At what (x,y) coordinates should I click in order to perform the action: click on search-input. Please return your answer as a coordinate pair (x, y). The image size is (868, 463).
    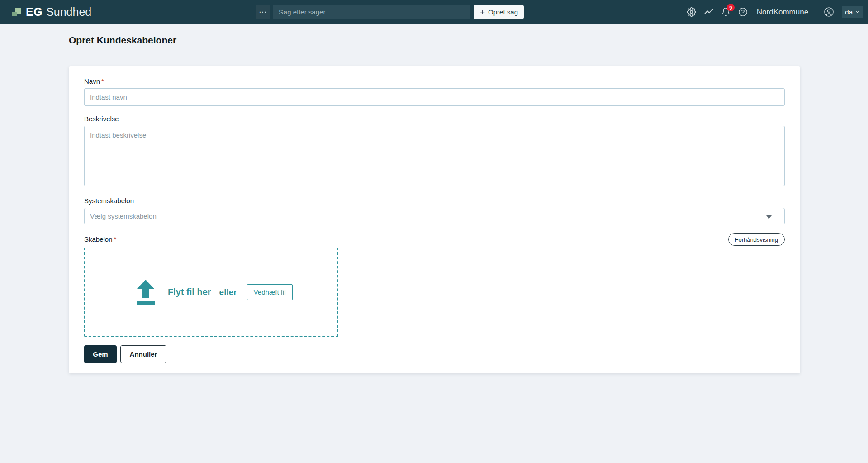
    Looking at the image, I should click on (372, 12).